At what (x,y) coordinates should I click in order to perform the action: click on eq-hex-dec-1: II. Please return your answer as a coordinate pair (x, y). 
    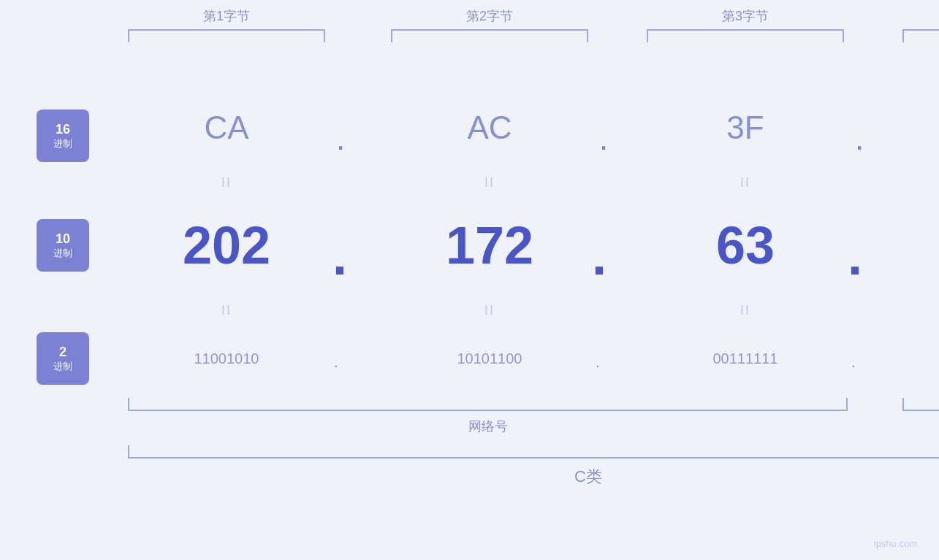
    Looking at the image, I should click on (227, 183).